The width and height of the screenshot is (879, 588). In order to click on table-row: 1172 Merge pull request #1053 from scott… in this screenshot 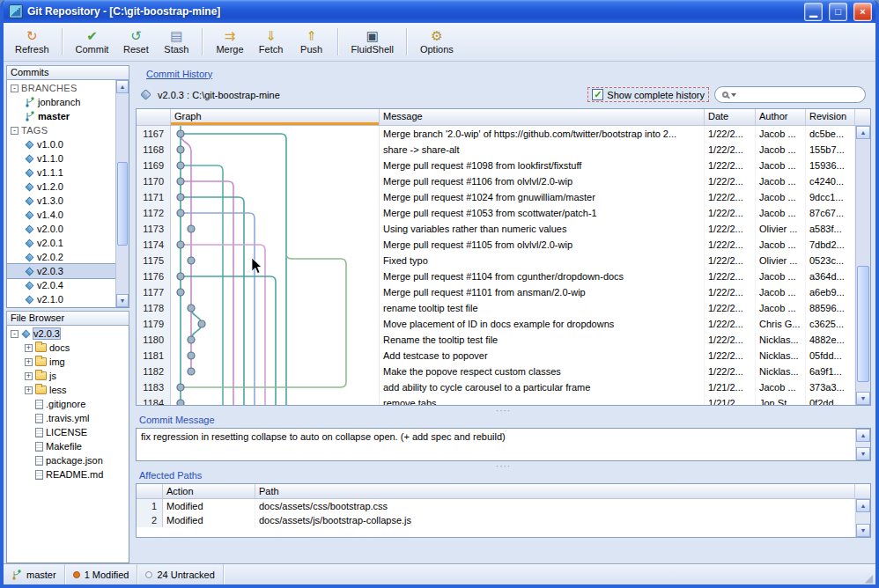, I will do `click(496, 213)`.